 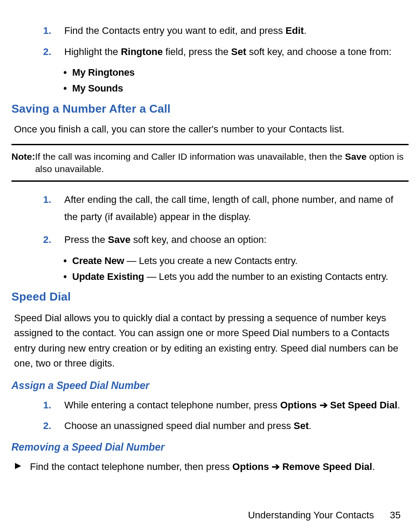 What do you see at coordinates (266, 276) in the screenshot?
I see `text: — Lets you add the number to an existing…` at bounding box center [266, 276].